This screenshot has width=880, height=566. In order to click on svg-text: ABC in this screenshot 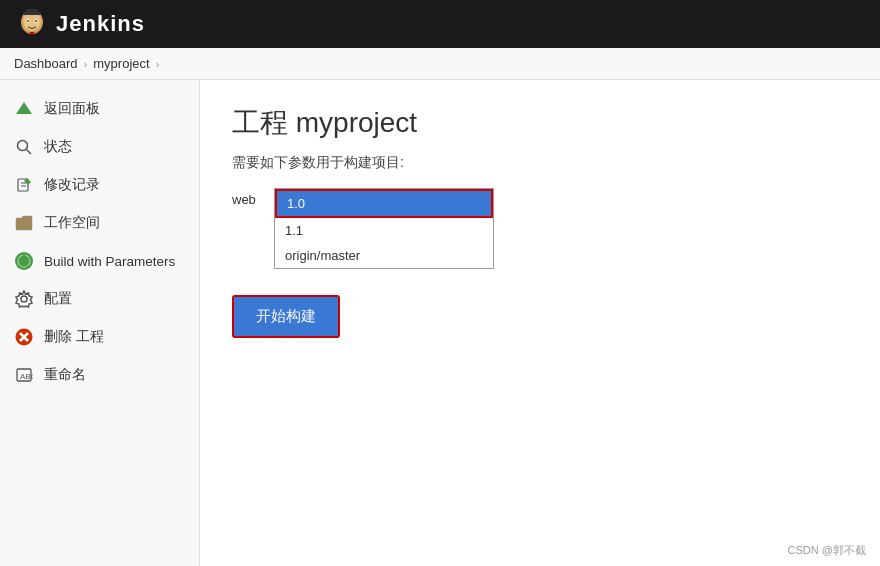, I will do `click(26, 376)`.